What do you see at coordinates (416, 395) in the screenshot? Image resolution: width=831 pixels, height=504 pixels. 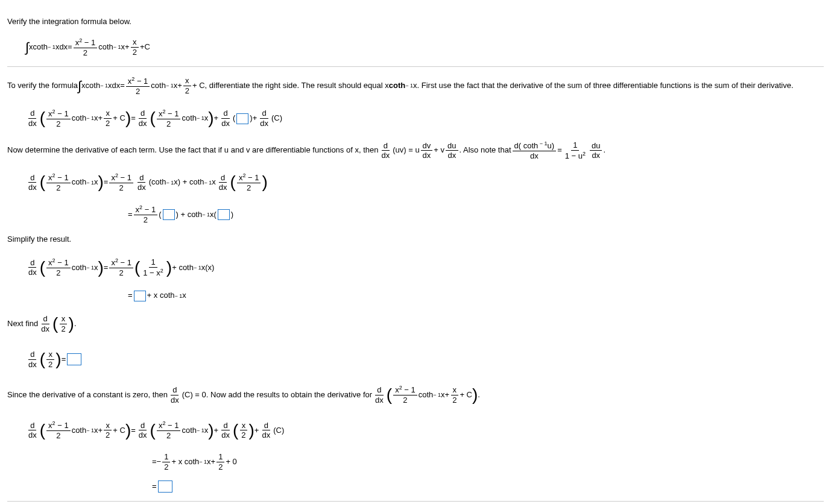 I see `since-line: Since the derivative of a constant is ze…` at bounding box center [416, 395].